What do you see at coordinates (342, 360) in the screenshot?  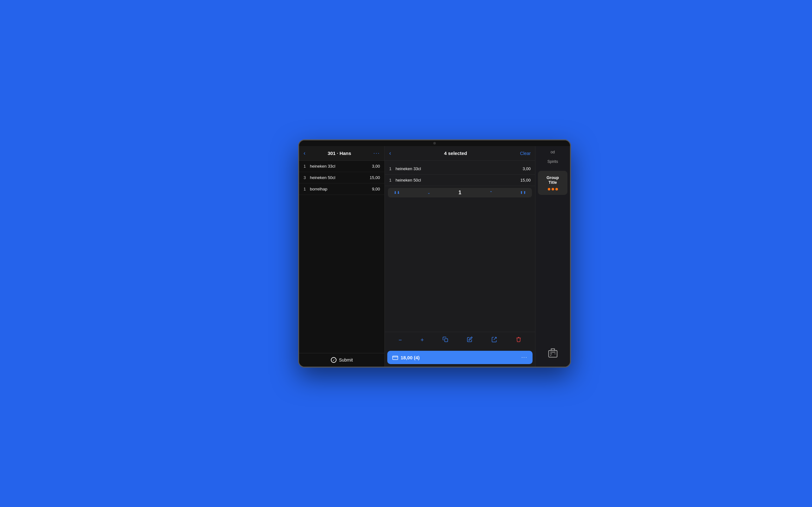 I see `order-footer: ✓ Submit` at bounding box center [342, 360].